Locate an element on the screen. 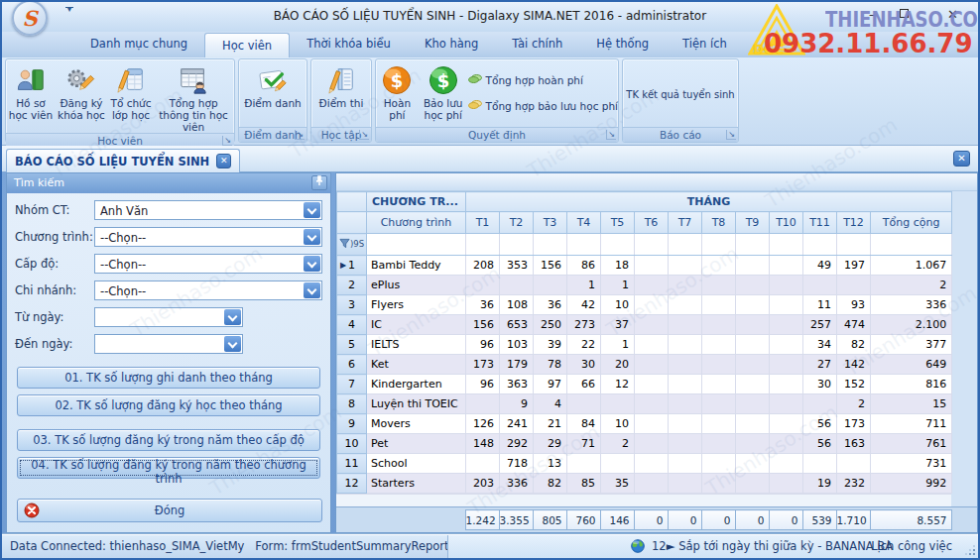 This screenshot has width=980, height=560. column-header-t2: T2 is located at coordinates (517, 223).